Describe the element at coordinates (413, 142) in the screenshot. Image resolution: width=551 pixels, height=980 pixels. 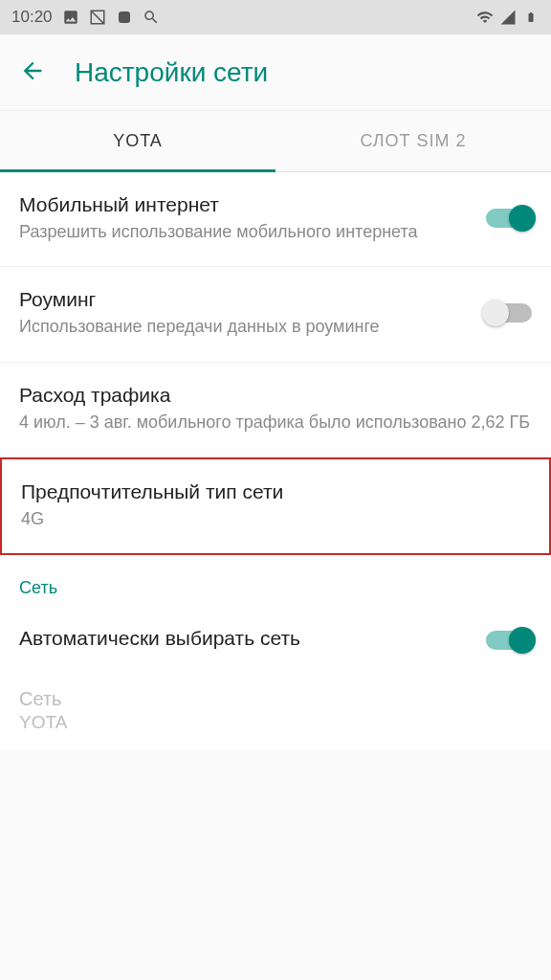
I see `tab-sim2: СЛОТ SIM 2` at that location.